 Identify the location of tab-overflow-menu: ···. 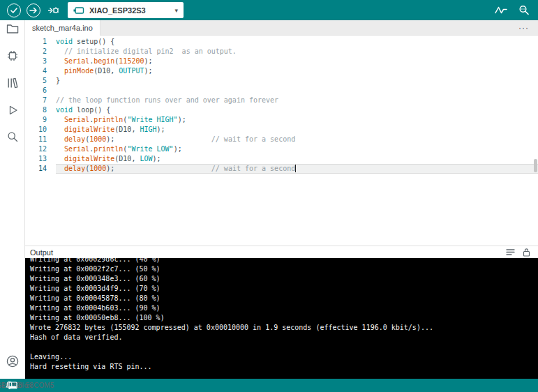
(523, 28).